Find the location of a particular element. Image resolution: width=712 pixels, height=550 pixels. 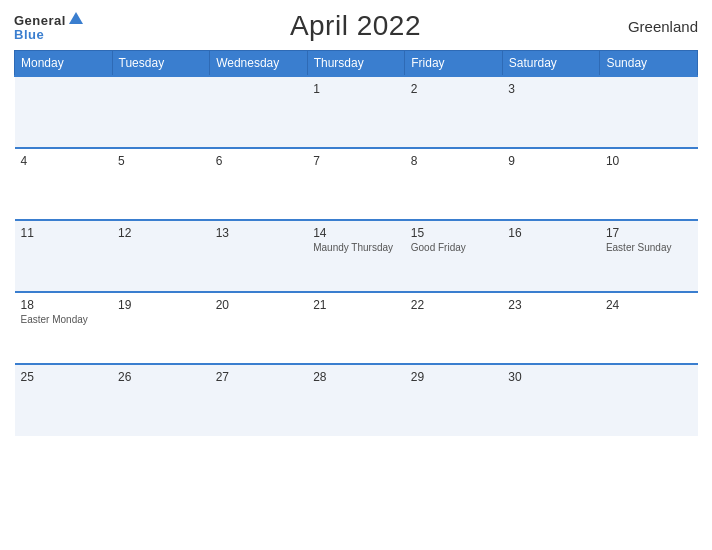

cell-apr-7: 7 is located at coordinates (356, 184).